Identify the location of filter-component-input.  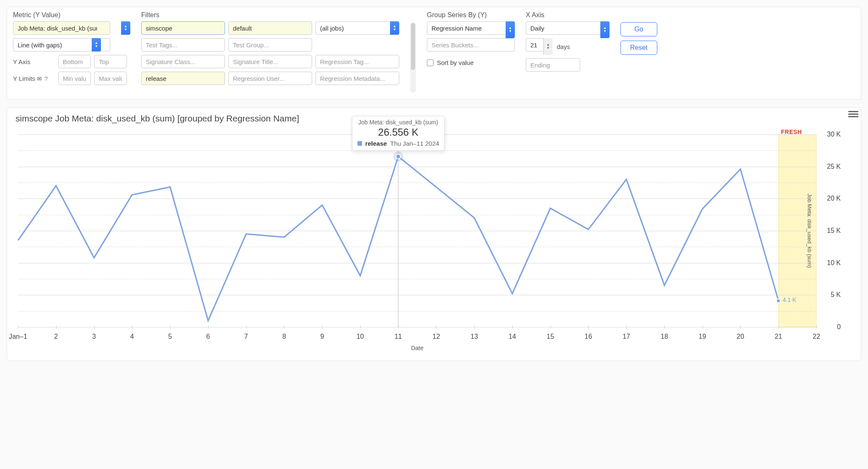
(183, 28).